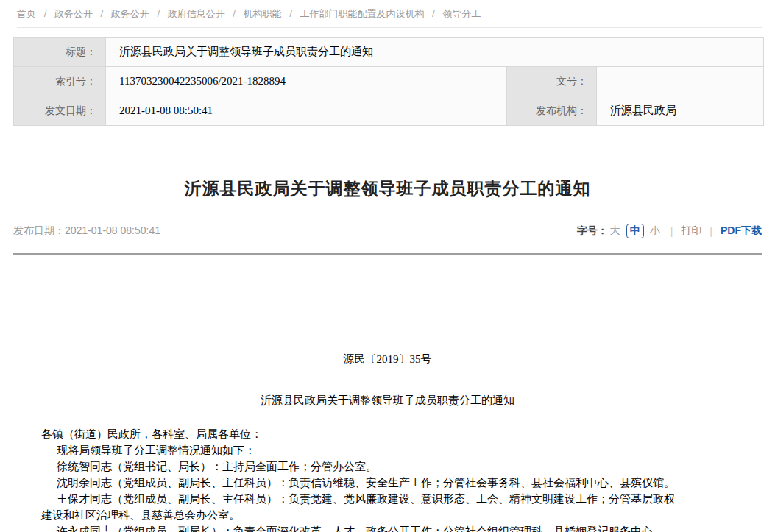  What do you see at coordinates (389, 82) in the screenshot?
I see `table-row: 索引号： 113703230042235006/2021-1828894 文号：` at bounding box center [389, 82].